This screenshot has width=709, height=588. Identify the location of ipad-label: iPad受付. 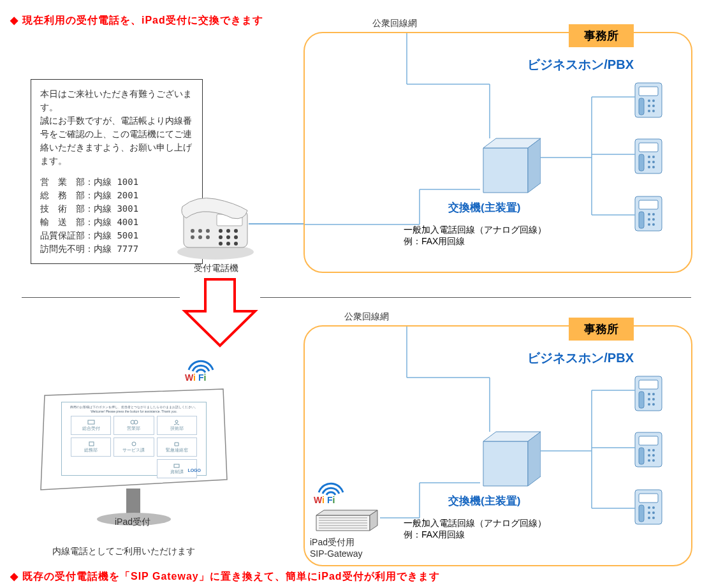
(133, 522).